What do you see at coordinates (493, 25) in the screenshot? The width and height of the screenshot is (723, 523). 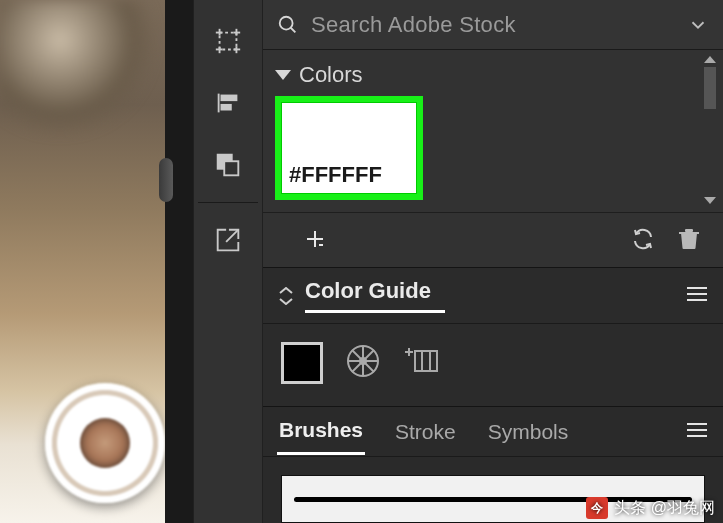 I see `stock-search-row` at bounding box center [493, 25].